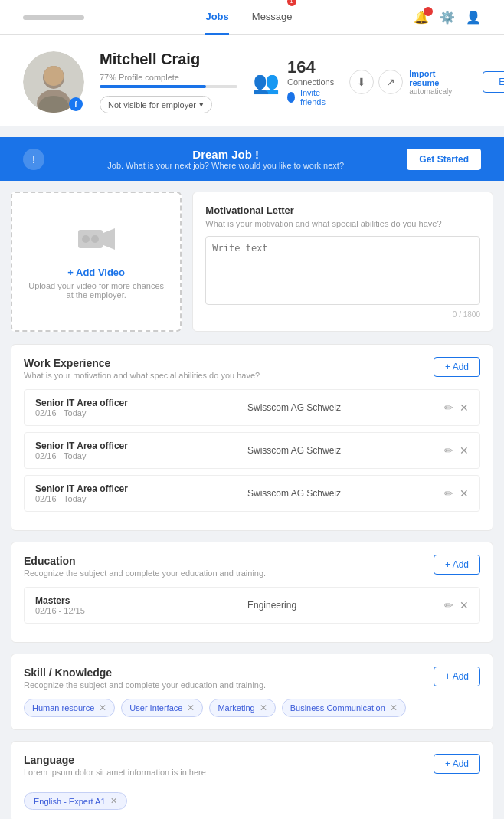  Describe the element at coordinates (113, 801) in the screenshot. I see `remove-language-0: ✕` at that location.